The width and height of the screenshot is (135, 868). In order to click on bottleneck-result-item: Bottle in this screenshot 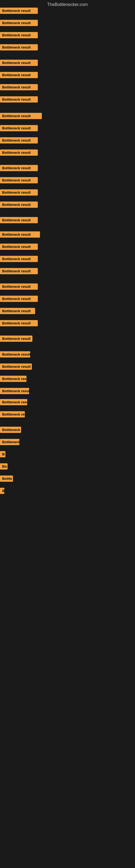, I will do `click(7, 478)`.